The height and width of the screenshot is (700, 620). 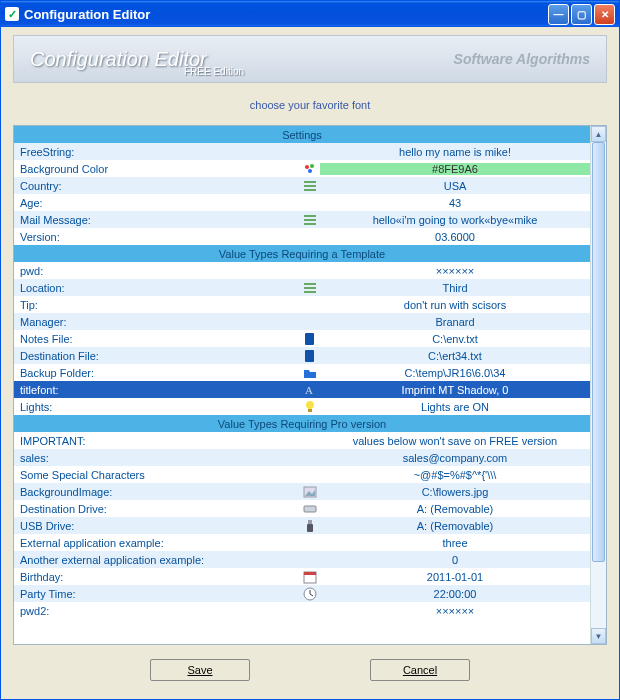 What do you see at coordinates (455, 543) in the screenshot?
I see `value: three` at bounding box center [455, 543].